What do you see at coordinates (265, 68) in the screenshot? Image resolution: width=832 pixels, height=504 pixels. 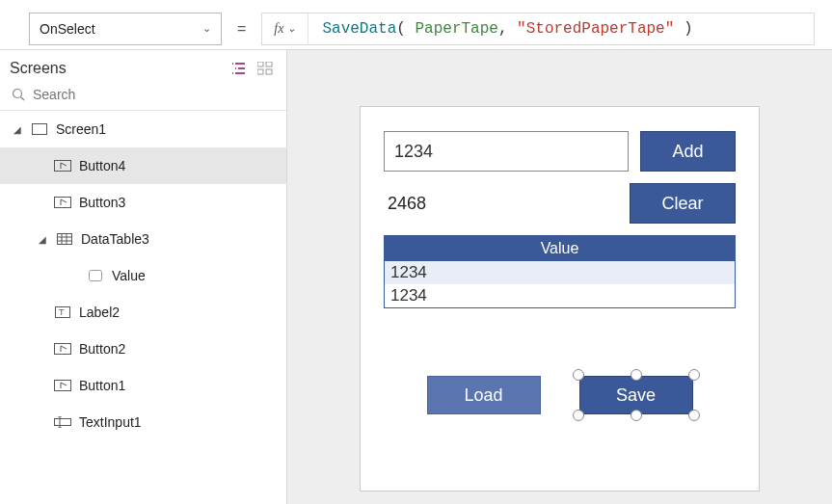 I see `thumbnail-view-icon` at bounding box center [265, 68].